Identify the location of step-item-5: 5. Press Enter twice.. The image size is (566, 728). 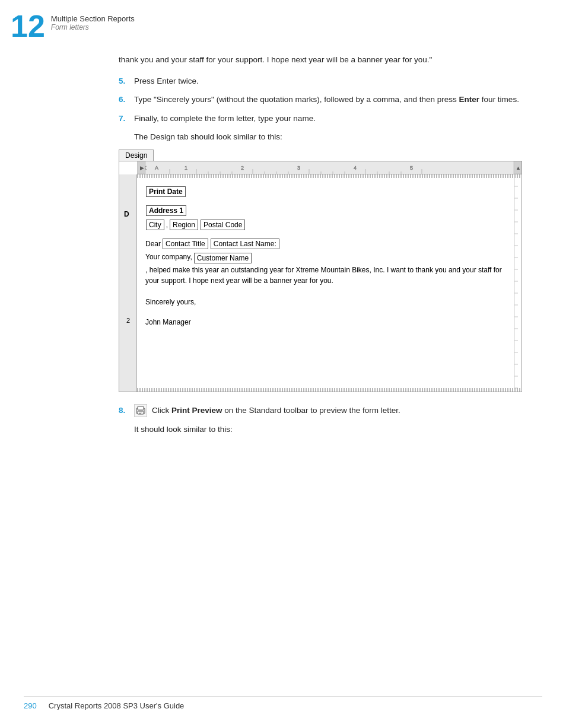
(330, 81).